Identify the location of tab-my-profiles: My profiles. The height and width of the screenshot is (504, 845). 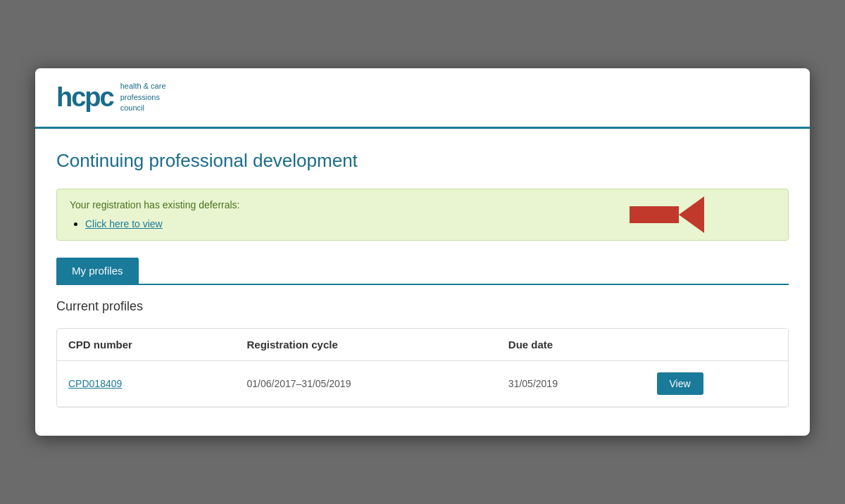
(97, 270).